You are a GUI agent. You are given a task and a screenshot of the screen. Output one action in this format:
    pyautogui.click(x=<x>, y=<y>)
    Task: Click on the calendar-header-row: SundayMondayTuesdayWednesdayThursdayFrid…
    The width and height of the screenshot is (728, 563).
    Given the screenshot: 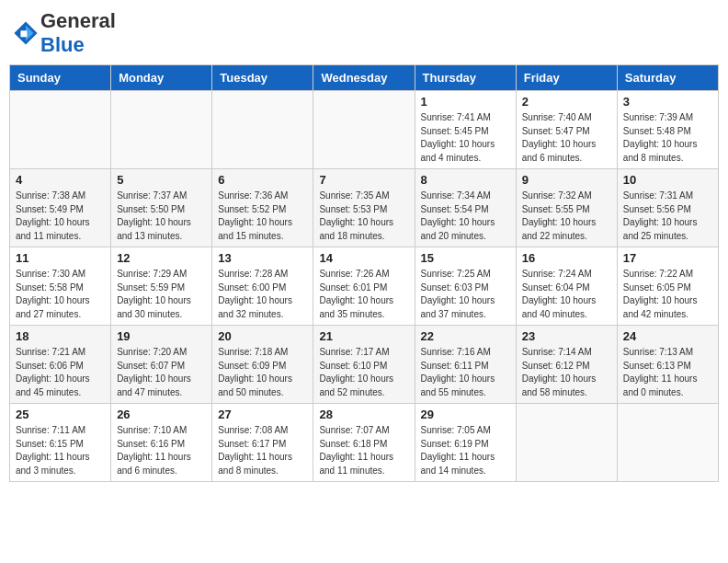 What is the action you would take?
    pyautogui.click(x=364, y=78)
    